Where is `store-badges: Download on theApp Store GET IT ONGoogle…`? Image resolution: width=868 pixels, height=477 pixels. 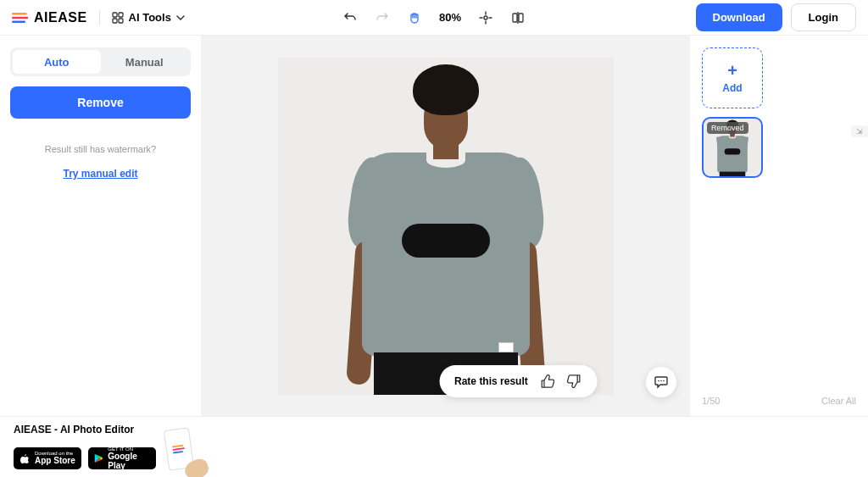
store-badges: Download on theApp Store GET IT ONGoogle… is located at coordinates (434, 458).